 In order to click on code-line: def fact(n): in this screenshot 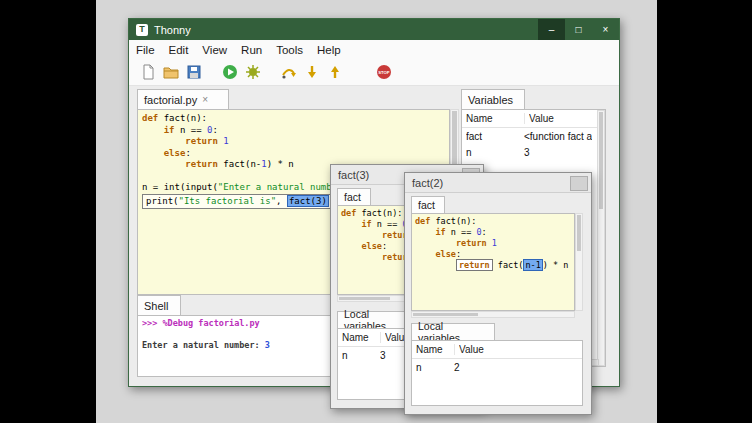, I will do `click(493, 222)`.